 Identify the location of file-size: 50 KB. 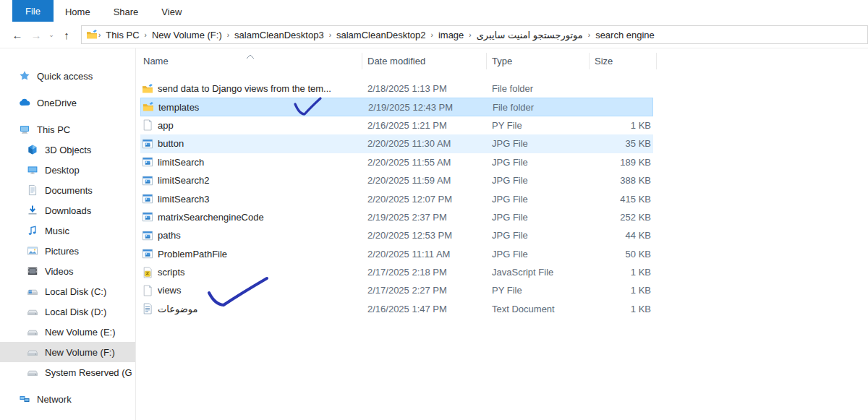
(605, 254).